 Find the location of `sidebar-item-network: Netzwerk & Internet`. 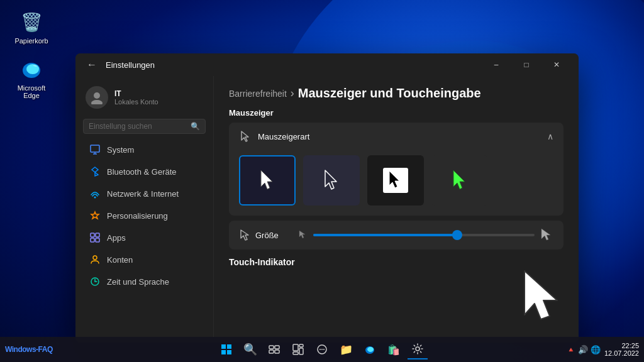

sidebar-item-network: Netzwerk & Internet is located at coordinates (145, 194).